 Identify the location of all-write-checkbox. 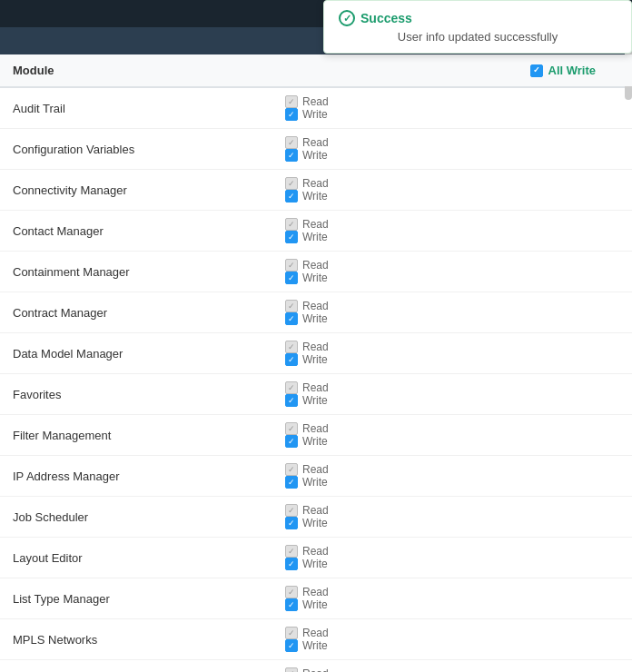
(537, 71).